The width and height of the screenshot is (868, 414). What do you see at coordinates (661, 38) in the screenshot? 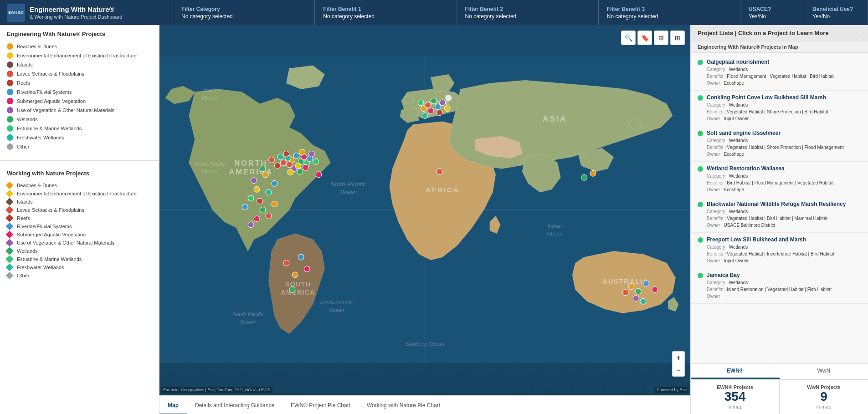
I see `layers-button: ⊞` at bounding box center [661, 38].